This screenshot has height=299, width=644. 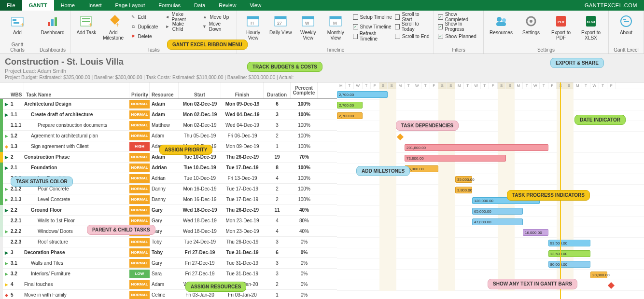 What do you see at coordinates (336, 27) in the screenshot?
I see `monthly-view-button: MMonthly View` at bounding box center [336, 27].